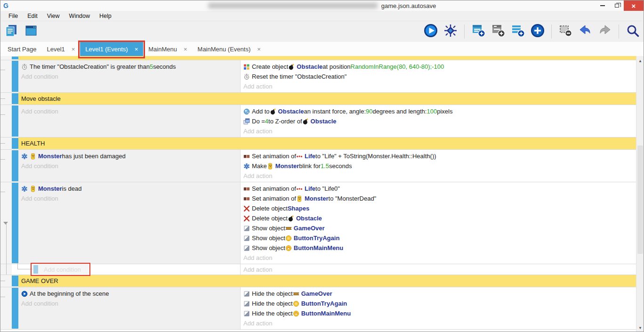  I want to click on tab-mainmenu-events-: MainMenu (Events)×, so click(229, 49).